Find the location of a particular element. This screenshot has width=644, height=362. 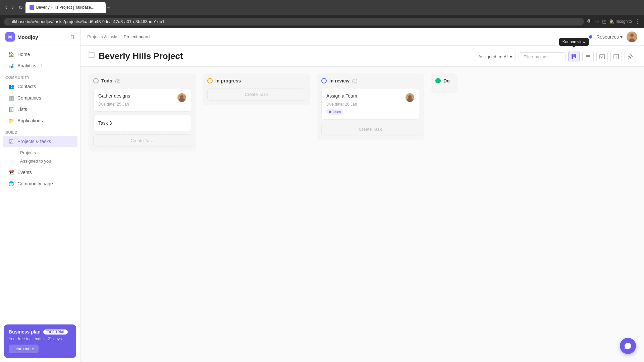

chat-button is located at coordinates (628, 346).